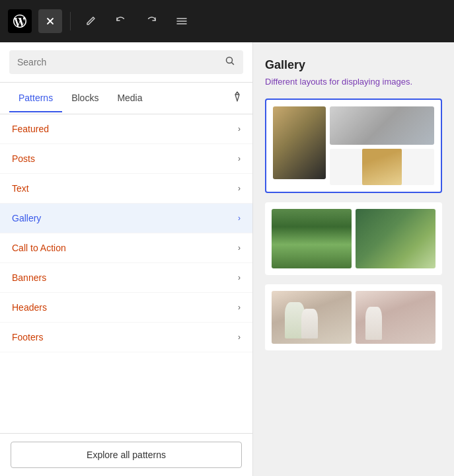 The width and height of the screenshot is (454, 476). I want to click on menu-item-banners: Banners ›, so click(126, 278).